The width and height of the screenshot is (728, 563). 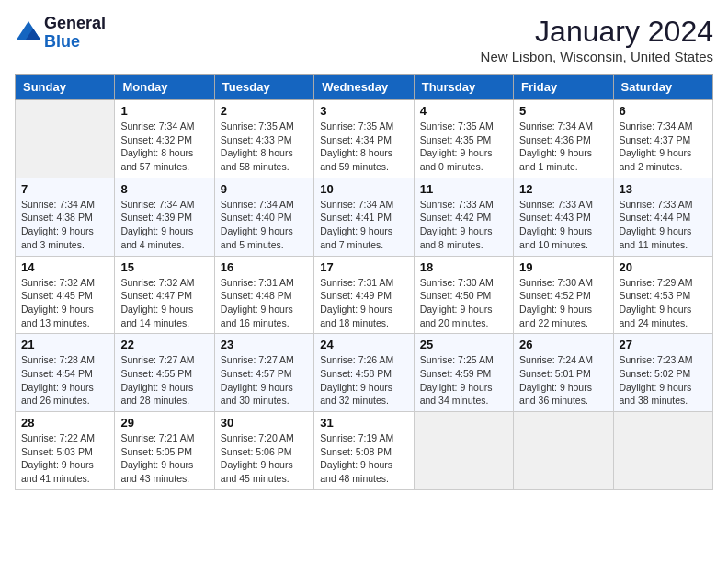 I want to click on calendar-cell: 16Sunrise: 7:31 AMSunset: 4:48 PMDayligh…, so click(x=264, y=294).